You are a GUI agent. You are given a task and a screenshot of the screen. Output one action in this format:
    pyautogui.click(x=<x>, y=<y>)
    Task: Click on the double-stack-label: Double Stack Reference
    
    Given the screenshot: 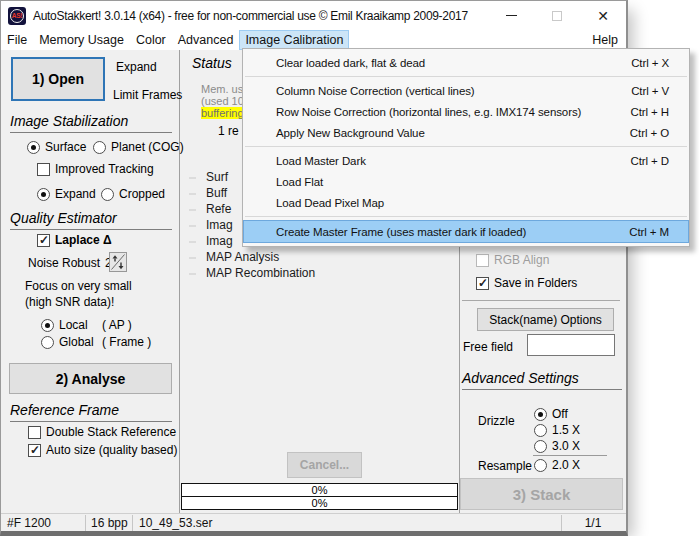 What is the action you would take?
    pyautogui.click(x=111, y=432)
    